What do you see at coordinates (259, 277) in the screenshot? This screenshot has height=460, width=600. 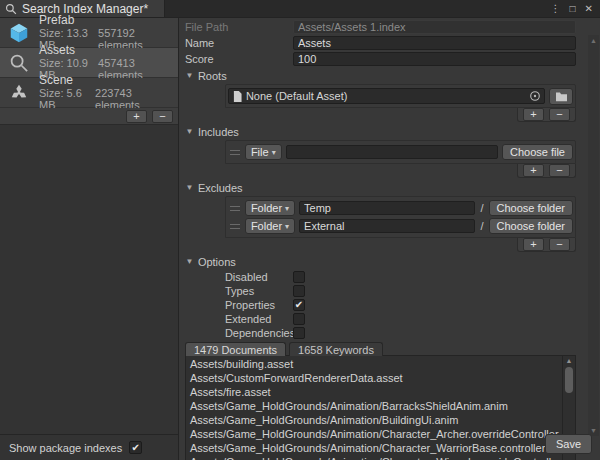 I see `option-label: Disabled` at bounding box center [259, 277].